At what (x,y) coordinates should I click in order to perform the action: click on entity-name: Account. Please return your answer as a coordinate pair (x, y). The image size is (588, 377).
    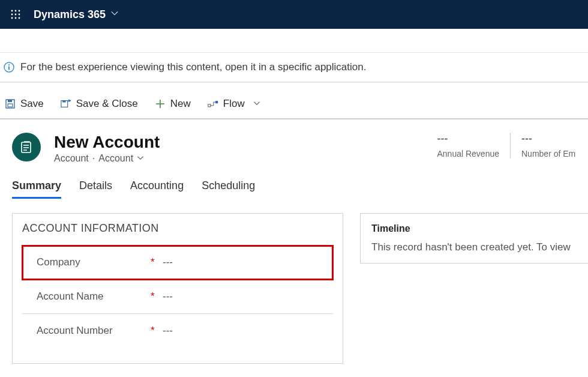
    Looking at the image, I should click on (71, 158).